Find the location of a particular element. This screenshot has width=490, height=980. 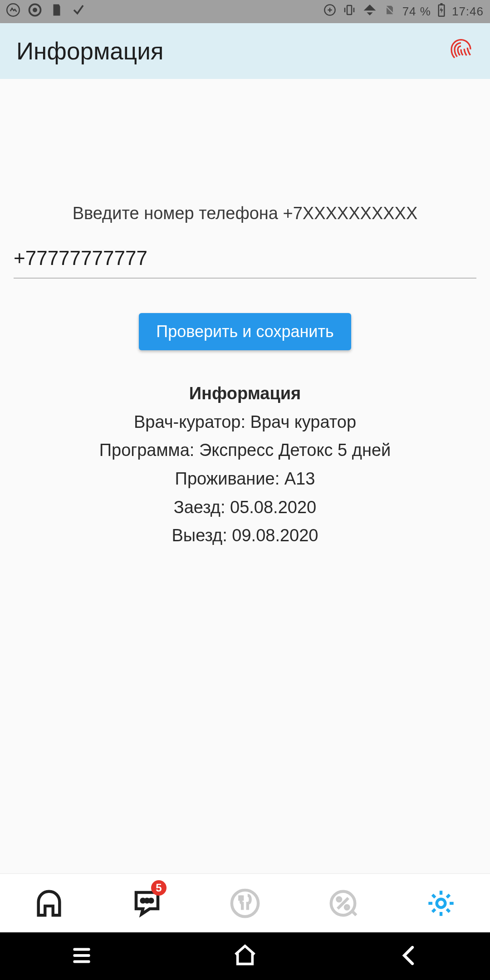

tab-settings is located at coordinates (441, 903).